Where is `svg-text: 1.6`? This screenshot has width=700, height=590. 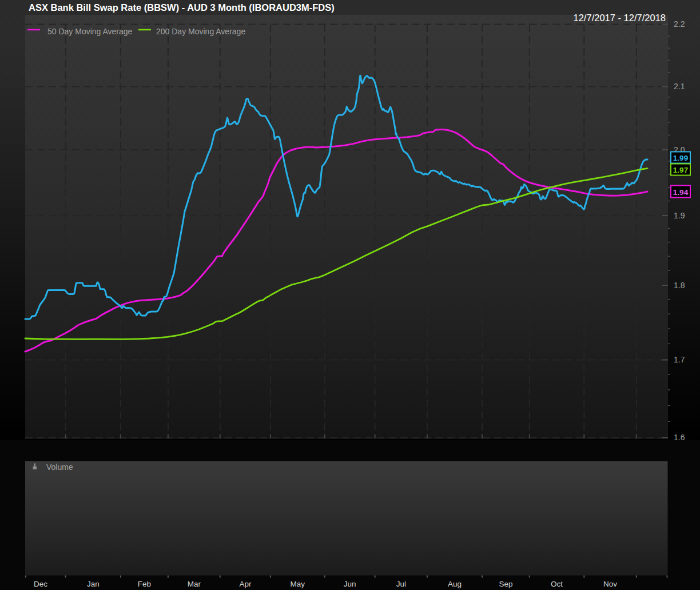
svg-text: 1.6 is located at coordinates (679, 437).